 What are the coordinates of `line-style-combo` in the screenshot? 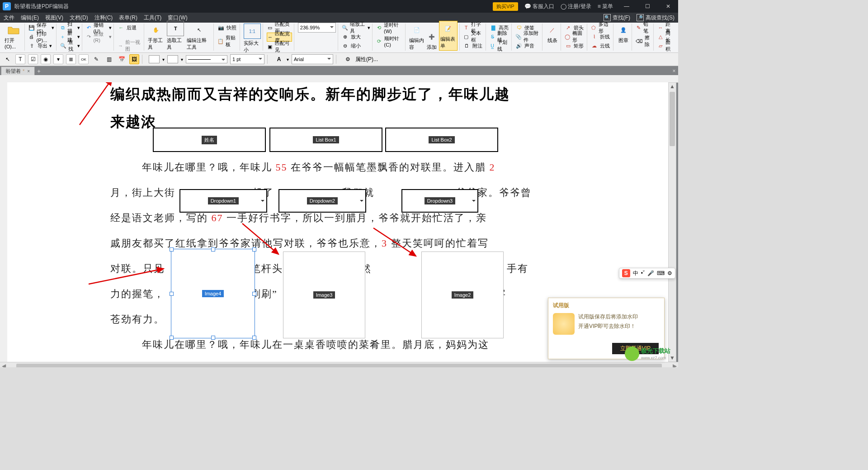 It's located at (207, 59).